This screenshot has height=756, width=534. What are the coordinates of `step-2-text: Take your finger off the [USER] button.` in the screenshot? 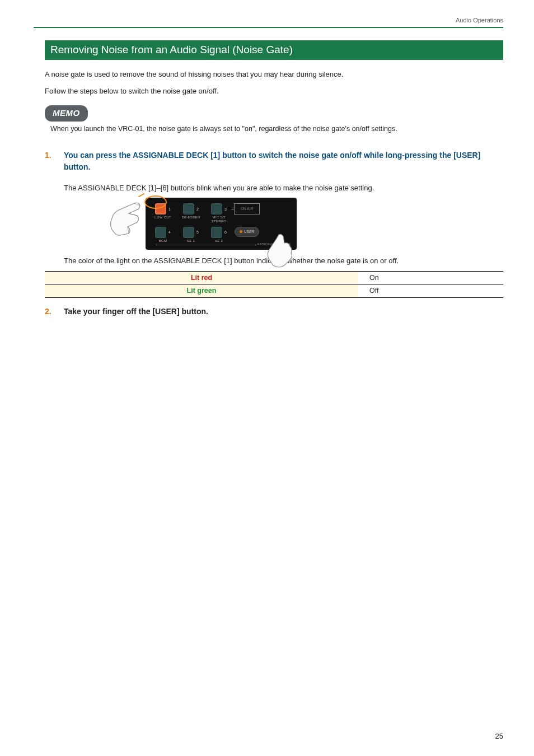 It's located at (136, 311).